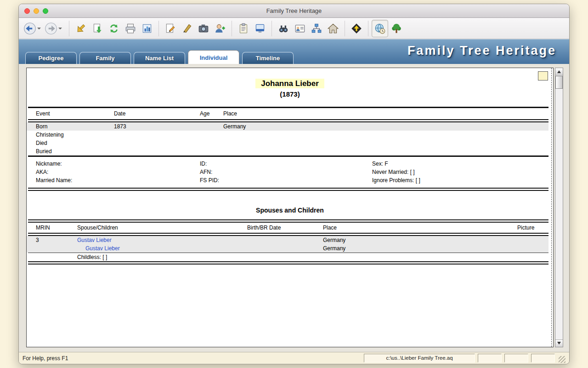 The height and width of the screenshot is (368, 588). I want to click on event-name: Died, so click(75, 143).